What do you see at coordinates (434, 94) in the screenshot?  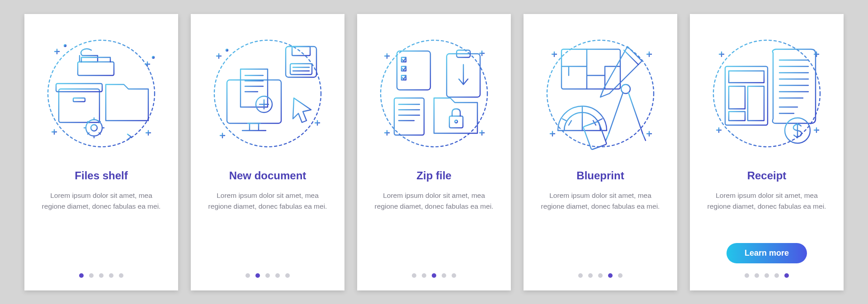 I see `zip-file-icon` at bounding box center [434, 94].